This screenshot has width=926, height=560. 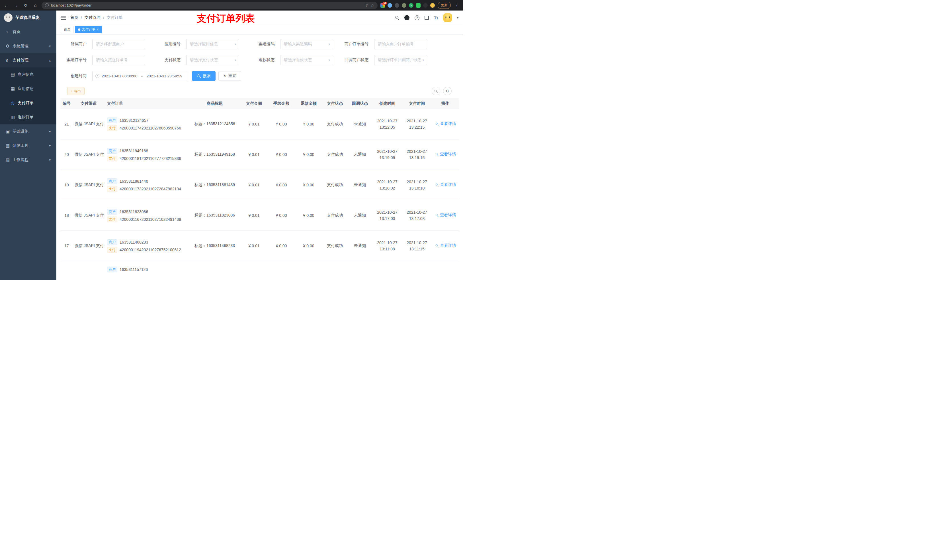 What do you see at coordinates (213, 60) in the screenshot?
I see `pay-status-select: 请选择支付状态 ▾` at bounding box center [213, 60].